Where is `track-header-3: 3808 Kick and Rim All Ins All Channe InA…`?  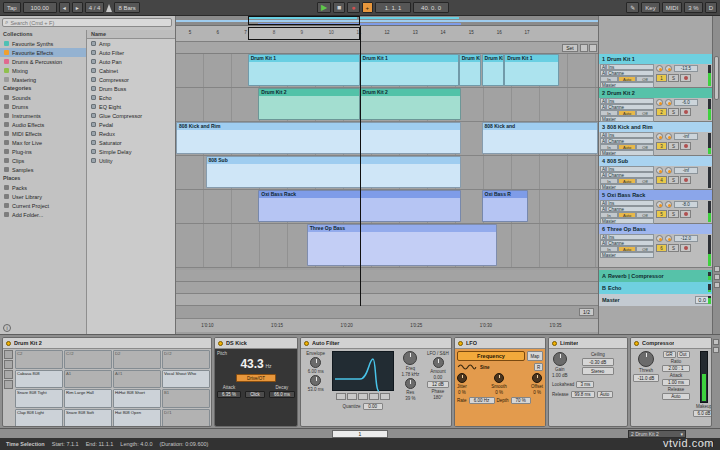 track-header-3: 3808 Kick and Rim All Ins All Channe InA… is located at coordinates (656, 139).